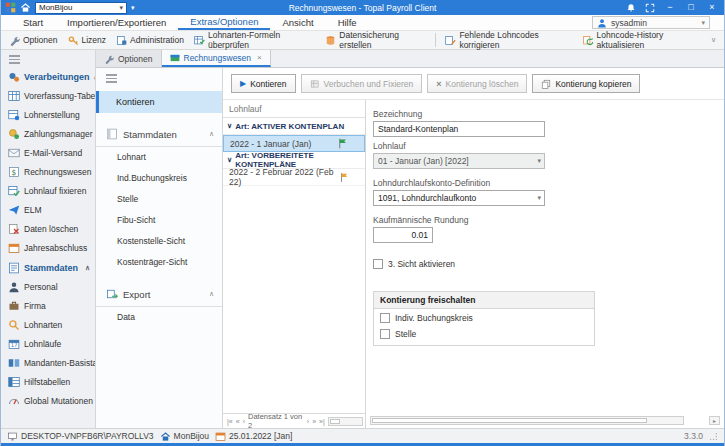 The width and height of the screenshot is (725, 446). Describe the element at coordinates (88, 40) in the screenshot. I see `toolbar-lizenz: Lizenz` at that location.